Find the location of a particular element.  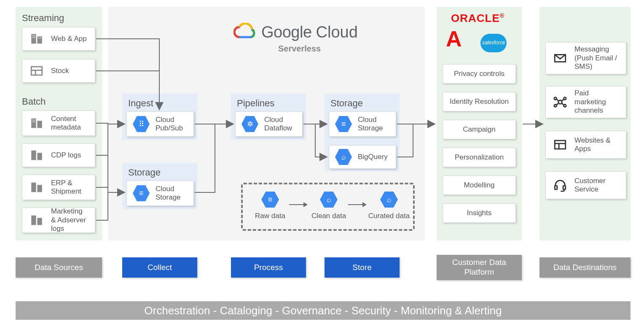

heading-streaming: Streaming is located at coordinates (43, 18).